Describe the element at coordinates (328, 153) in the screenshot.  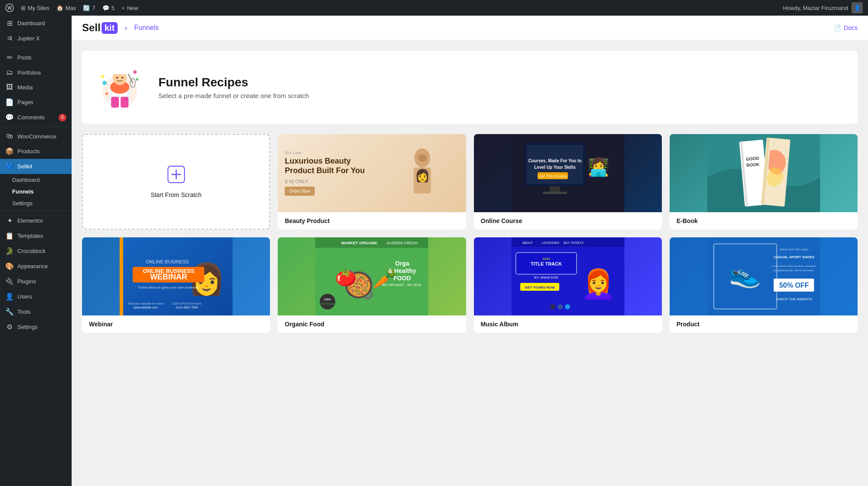
I see `beauty-brand: Eco Luxe` at that location.